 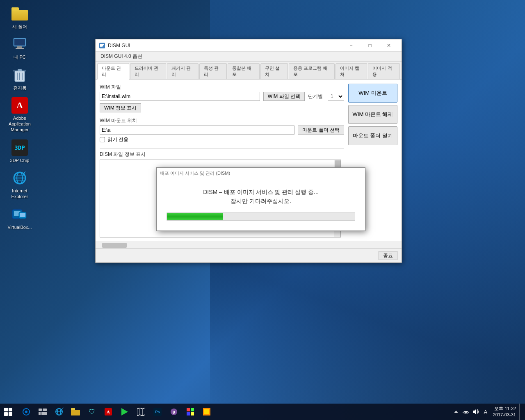 I want to click on menu-options: DISM GUI 4.0 옵션, so click(x=121, y=57).